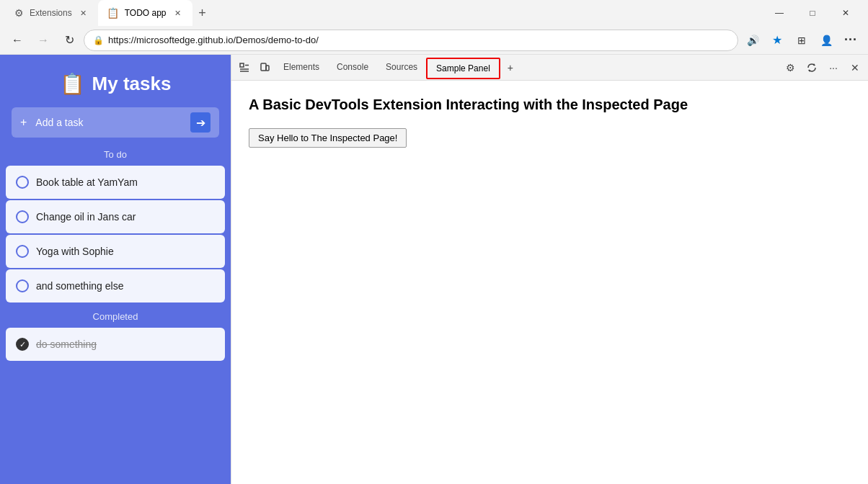  Describe the element at coordinates (779, 13) in the screenshot. I see `minimize-button: —` at that location.